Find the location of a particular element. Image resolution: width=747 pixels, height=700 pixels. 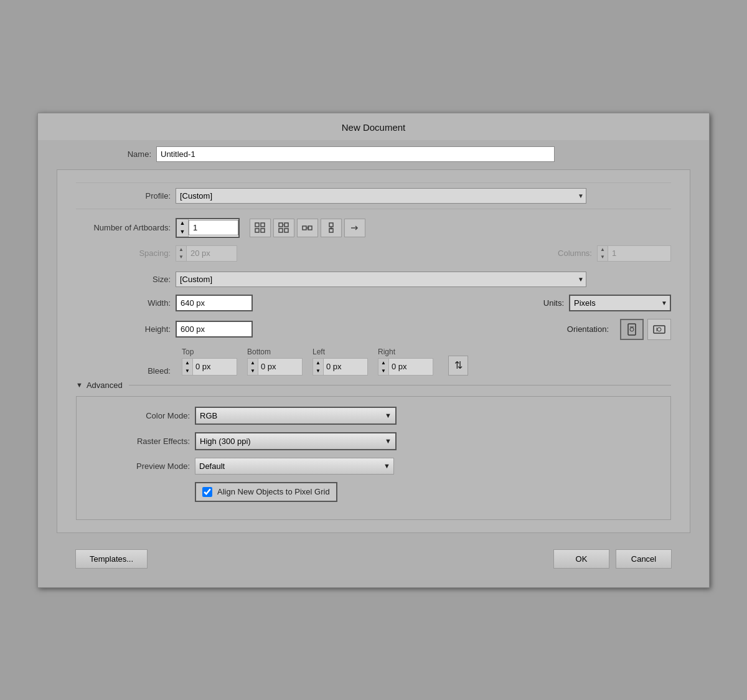

bleed-bottom-decrement: ▼ is located at coordinates (253, 371).